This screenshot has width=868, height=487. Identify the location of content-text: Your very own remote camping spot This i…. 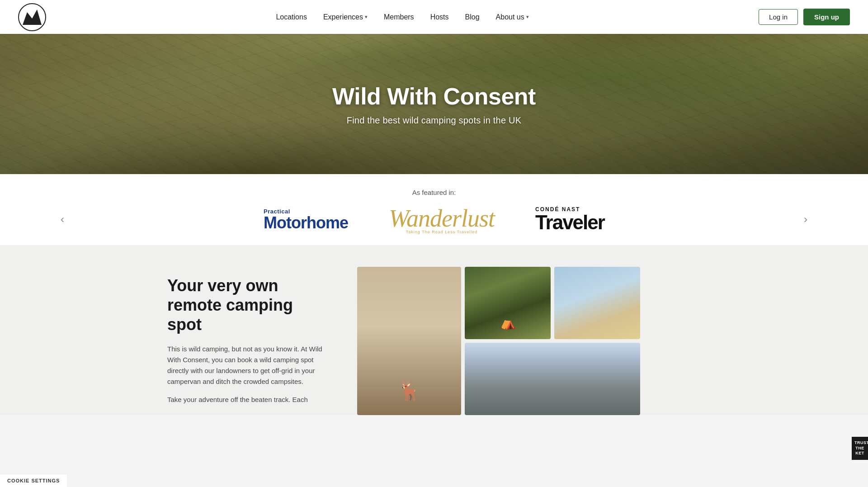
(249, 340).